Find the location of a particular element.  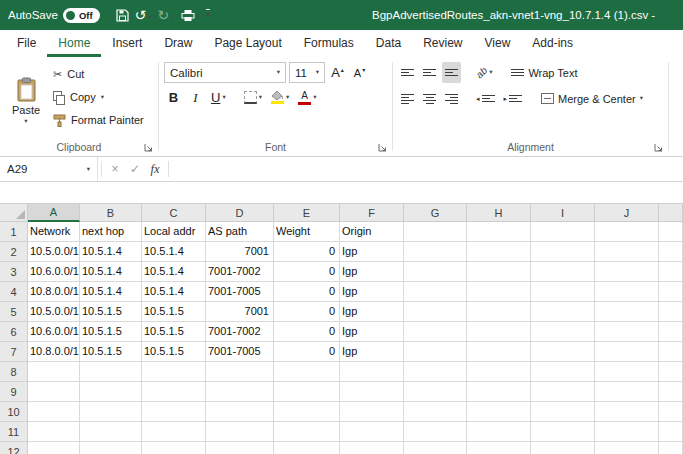

cell-H8 is located at coordinates (499, 372).